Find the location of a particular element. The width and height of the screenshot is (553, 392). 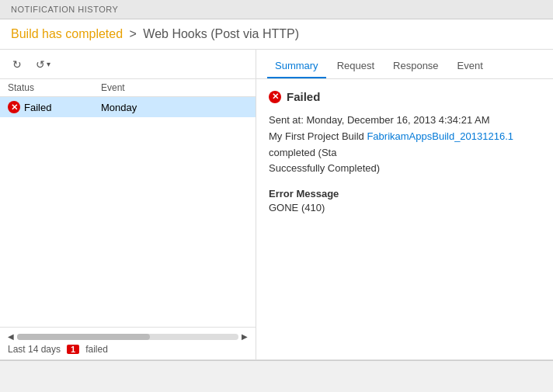

column-header-status: Status is located at coordinates (54, 88).